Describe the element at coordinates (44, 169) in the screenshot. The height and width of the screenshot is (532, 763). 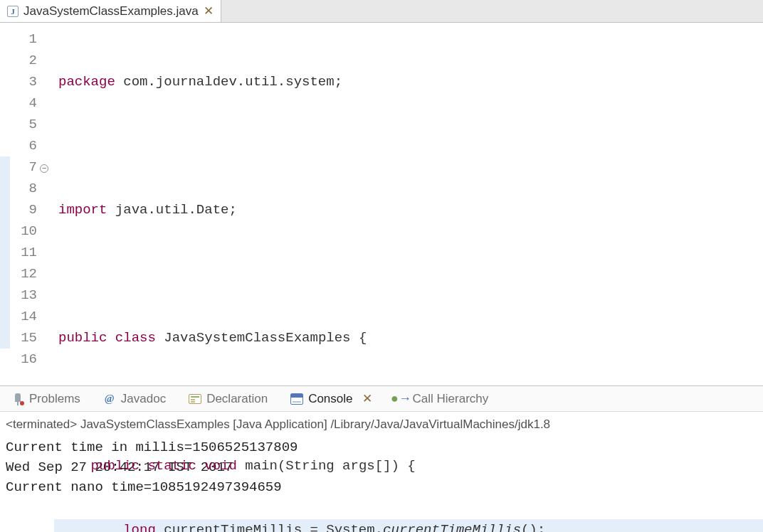
I see `fold-toggle-icon: −` at that location.